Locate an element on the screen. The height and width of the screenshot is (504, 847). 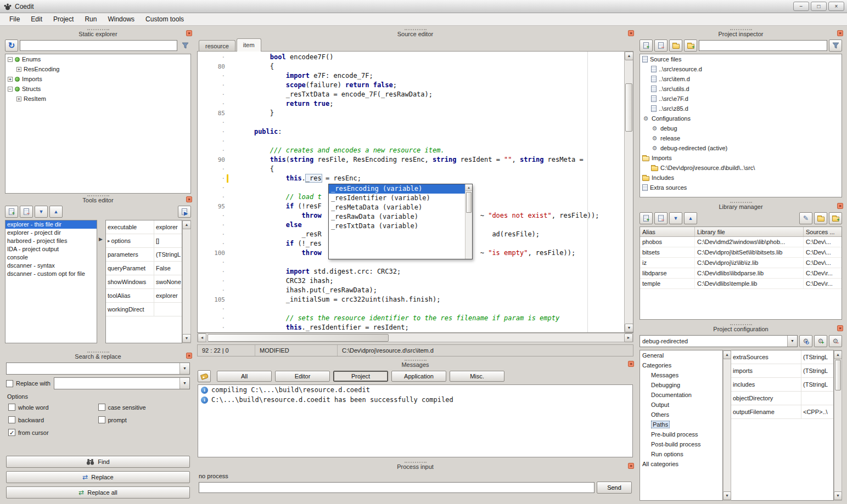
completion-item: _resIdentifier (variable) is located at coordinates (397, 199).